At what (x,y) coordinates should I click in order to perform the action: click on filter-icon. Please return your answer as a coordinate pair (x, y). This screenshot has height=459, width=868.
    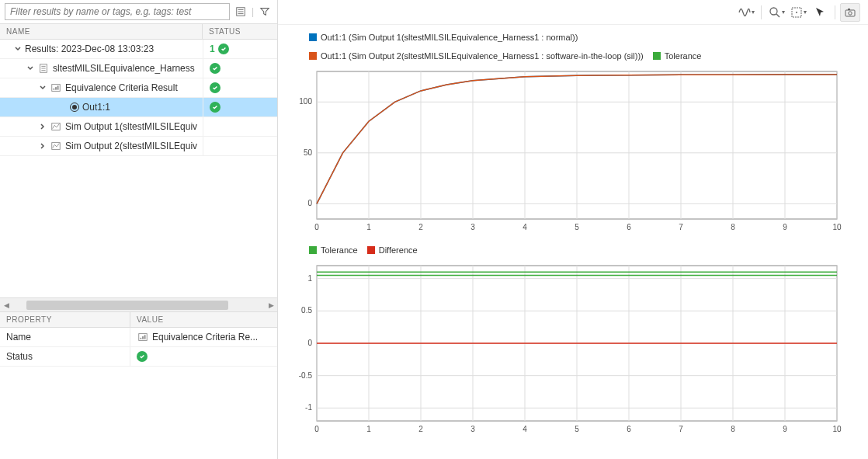
    Looking at the image, I should click on (265, 12).